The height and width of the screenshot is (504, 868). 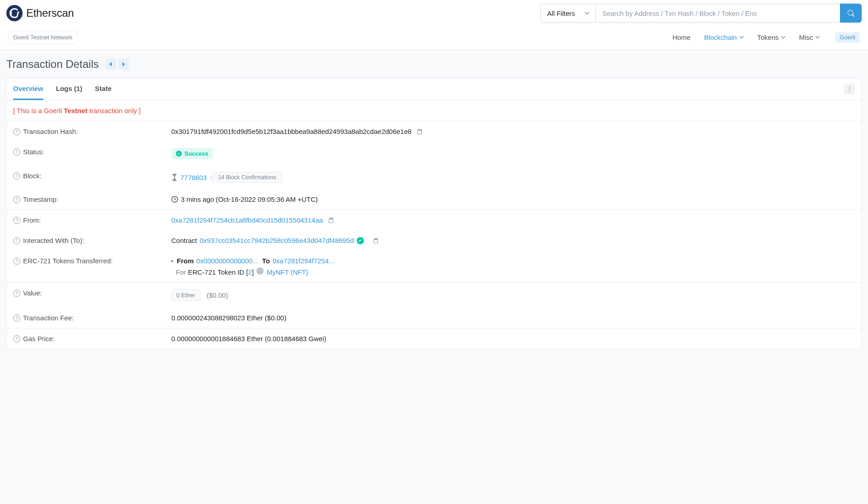 I want to click on verified-icon, so click(x=360, y=241).